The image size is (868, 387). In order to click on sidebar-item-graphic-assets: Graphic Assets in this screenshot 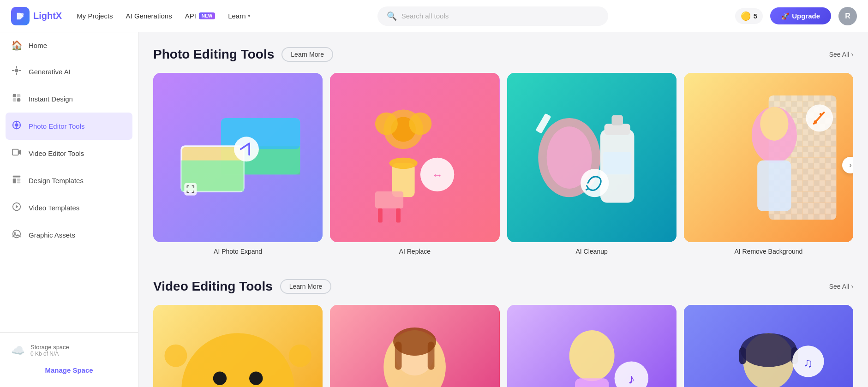, I will do `click(69, 235)`.